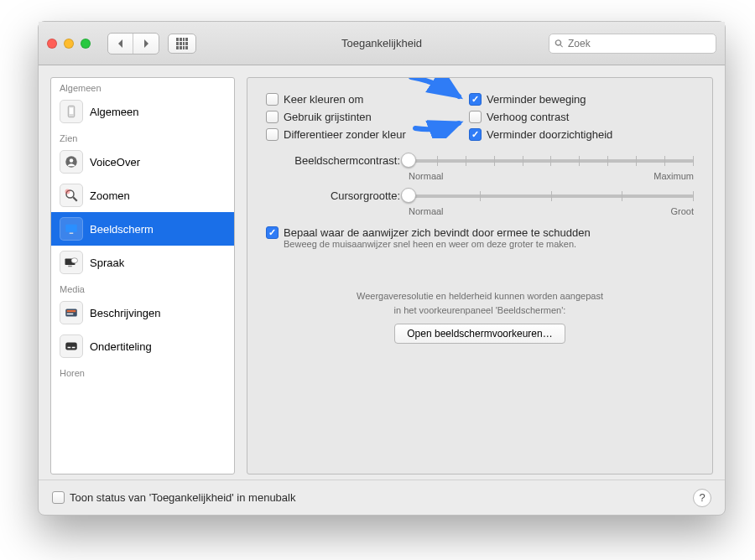  I want to click on show-all-button, so click(182, 44).